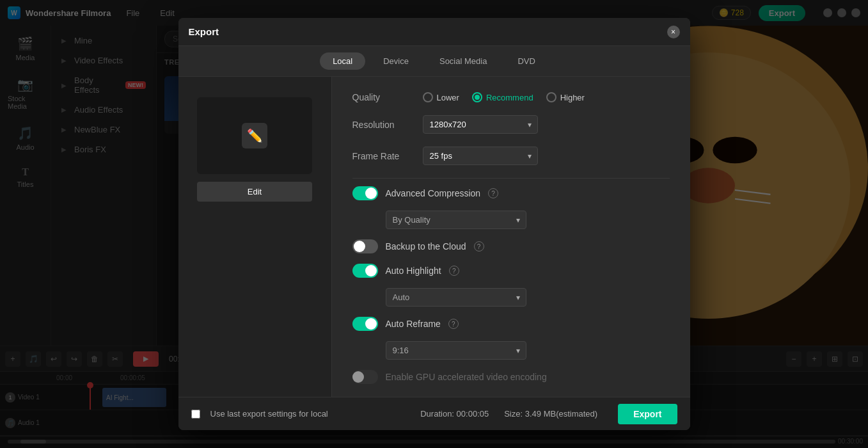 This screenshot has width=868, height=448. I want to click on duration-info: Duration: 00:00:05, so click(454, 413).